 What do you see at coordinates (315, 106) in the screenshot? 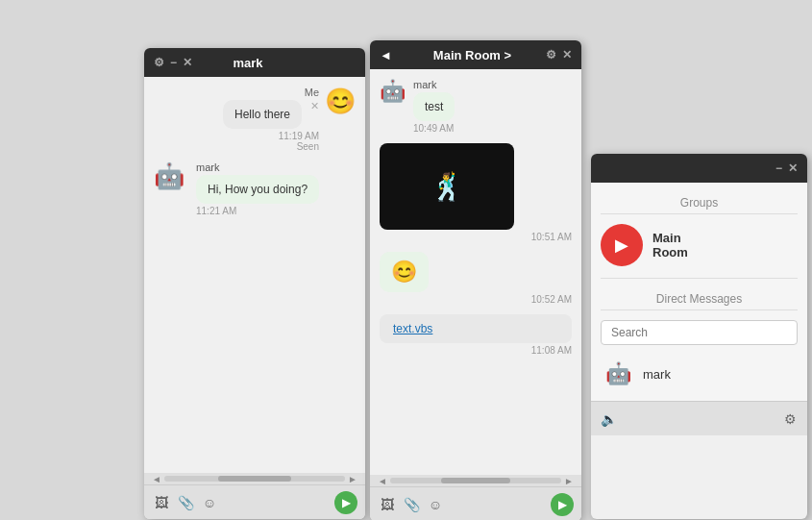
I see `delete-message-btn: ✕` at bounding box center [315, 106].